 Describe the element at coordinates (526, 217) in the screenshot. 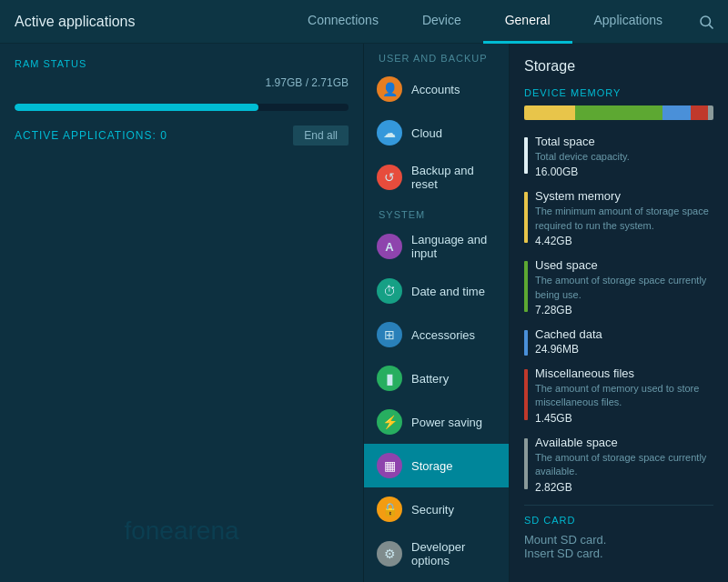

I see `system-dot` at that location.